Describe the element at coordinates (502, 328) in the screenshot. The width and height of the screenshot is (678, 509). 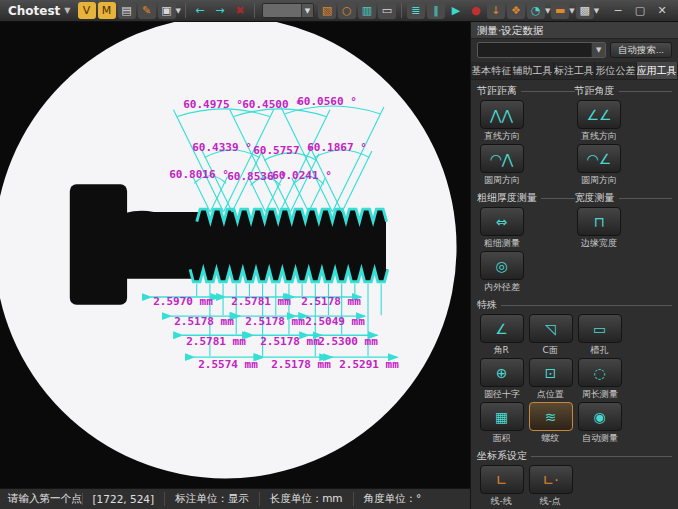
I see `corner-r-icon: ∠` at that location.